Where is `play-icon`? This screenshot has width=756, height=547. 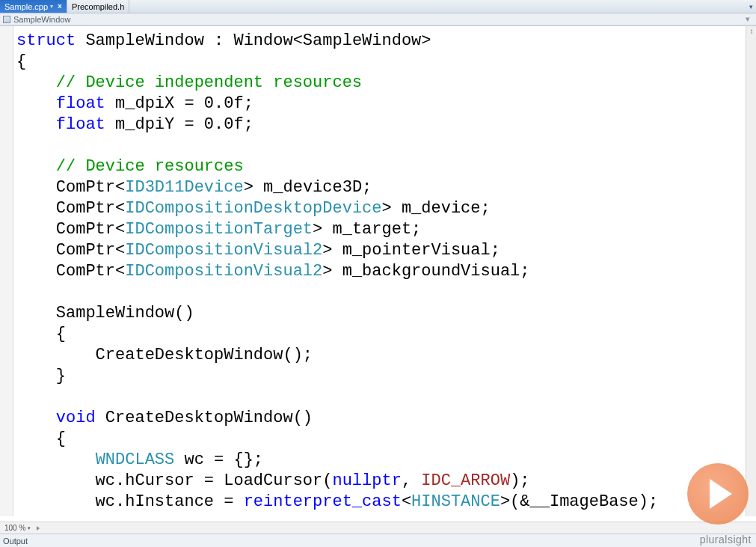 play-icon is located at coordinates (718, 494).